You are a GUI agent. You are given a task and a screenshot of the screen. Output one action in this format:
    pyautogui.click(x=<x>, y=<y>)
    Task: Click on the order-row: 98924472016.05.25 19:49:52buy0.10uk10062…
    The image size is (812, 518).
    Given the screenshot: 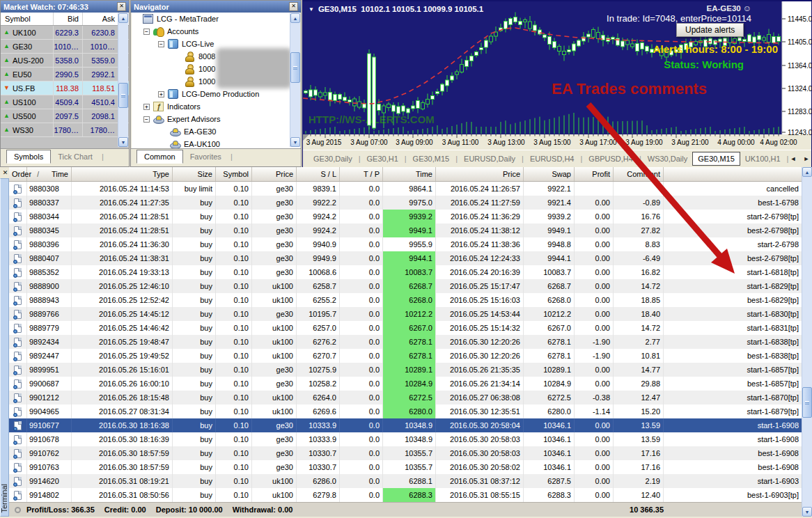 What is the action you would take?
    pyautogui.click(x=405, y=356)
    